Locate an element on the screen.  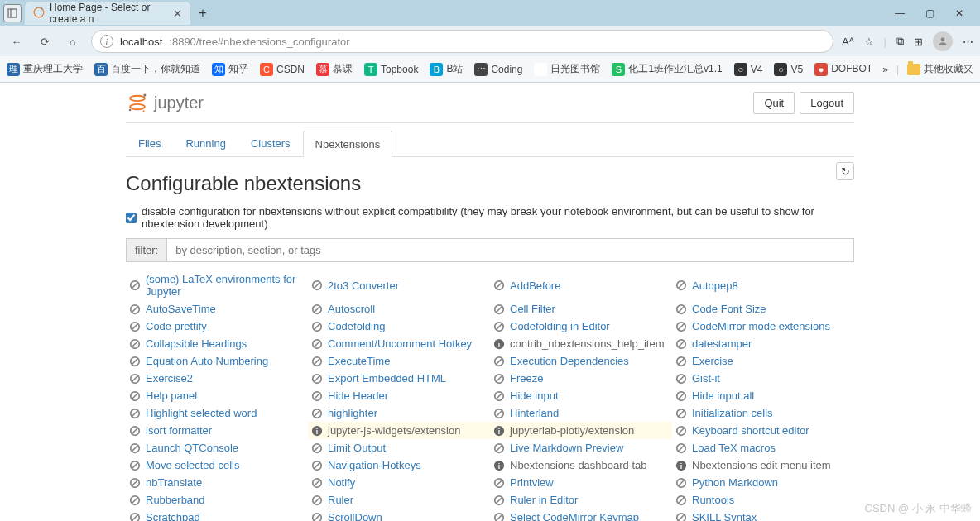
extension-item: Autoscroll is located at coordinates (399, 309).